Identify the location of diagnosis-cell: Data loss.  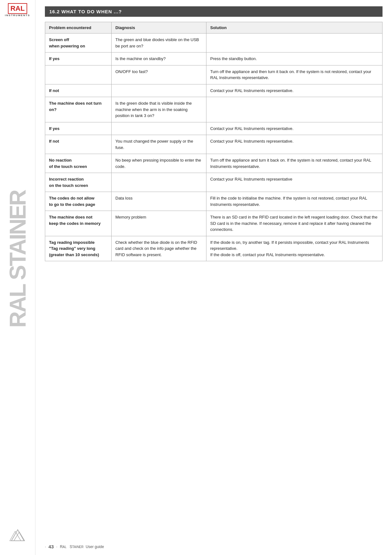
(159, 201).